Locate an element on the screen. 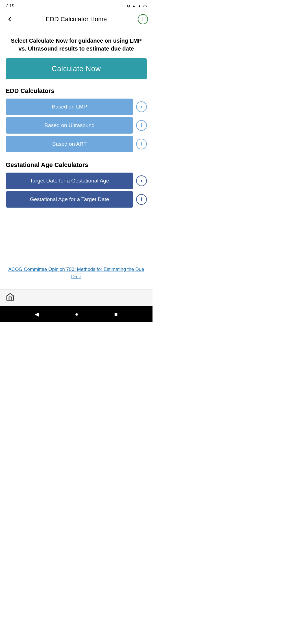 The height and width of the screenshot is (644, 305). acog-link: ACOG Committee Opinion 700: Methods for … is located at coordinates (76, 273).